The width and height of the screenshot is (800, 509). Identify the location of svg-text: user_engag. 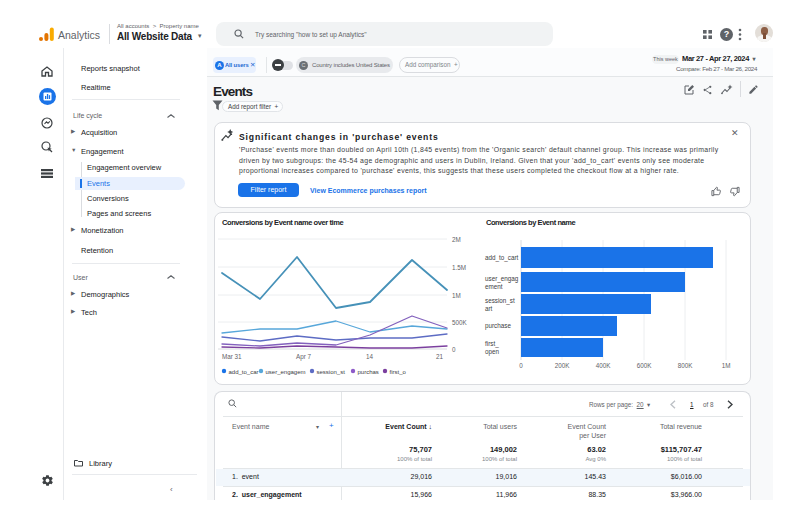
(502, 279).